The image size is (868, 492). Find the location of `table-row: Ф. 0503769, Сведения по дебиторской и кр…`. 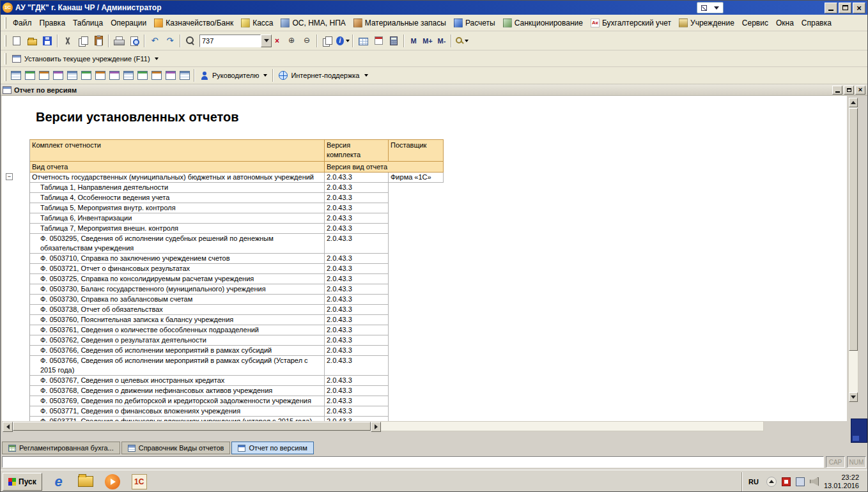

table-row: Ф. 0503769, Сведения по дебиторской и кр… is located at coordinates (236, 401).